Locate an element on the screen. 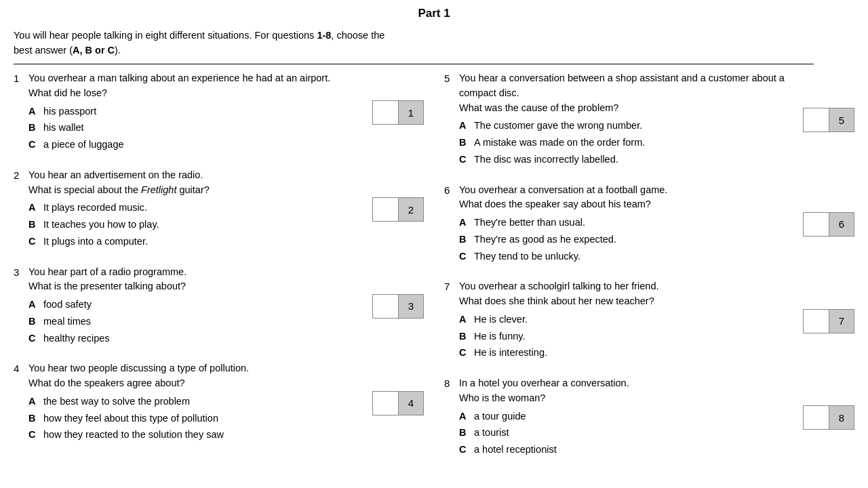 This screenshot has width=868, height=488. question-number: 8 is located at coordinates (452, 384).